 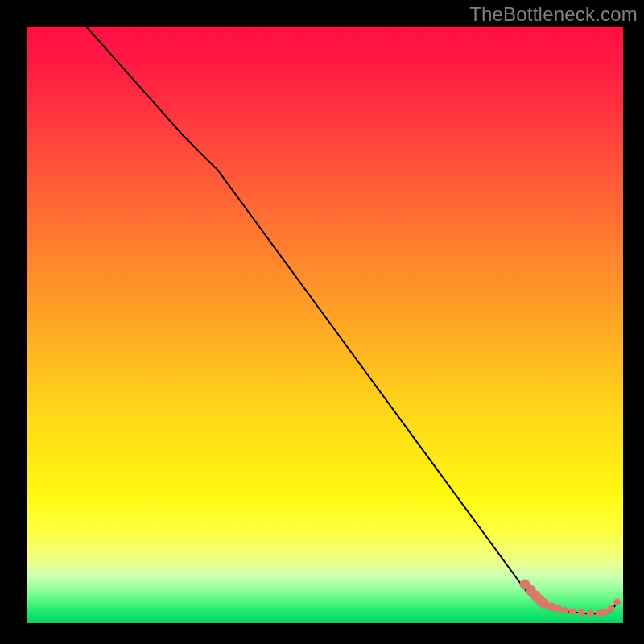 I want to click on watermark-text: TheBottleneck.com, so click(x=554, y=14).